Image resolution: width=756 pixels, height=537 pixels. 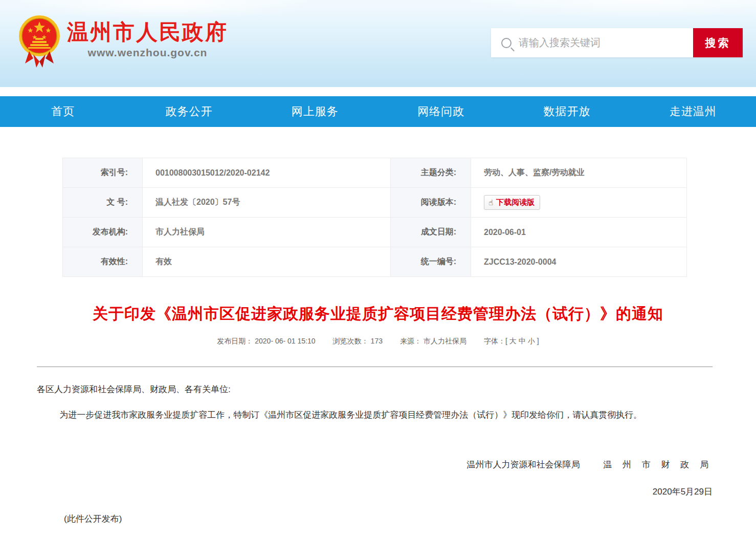 I want to click on meta-value-issuing-agency: 市人力社保局, so click(x=267, y=232).